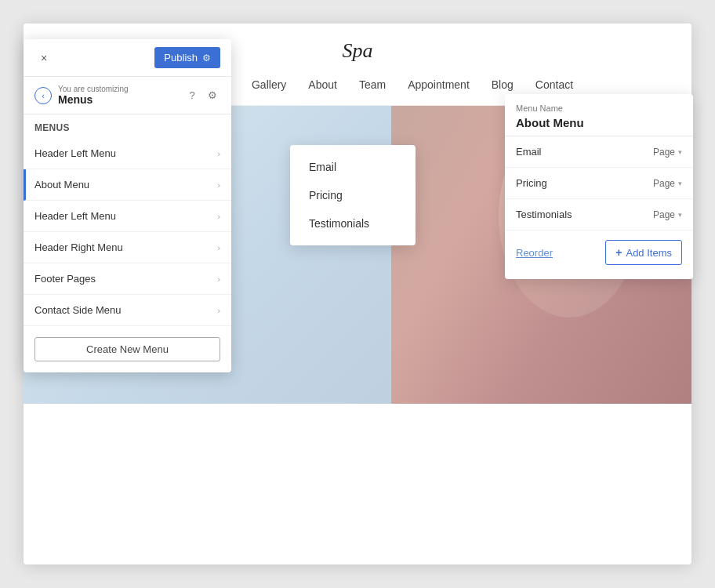 The width and height of the screenshot is (715, 588). I want to click on settings-icon: ⚙, so click(212, 96).